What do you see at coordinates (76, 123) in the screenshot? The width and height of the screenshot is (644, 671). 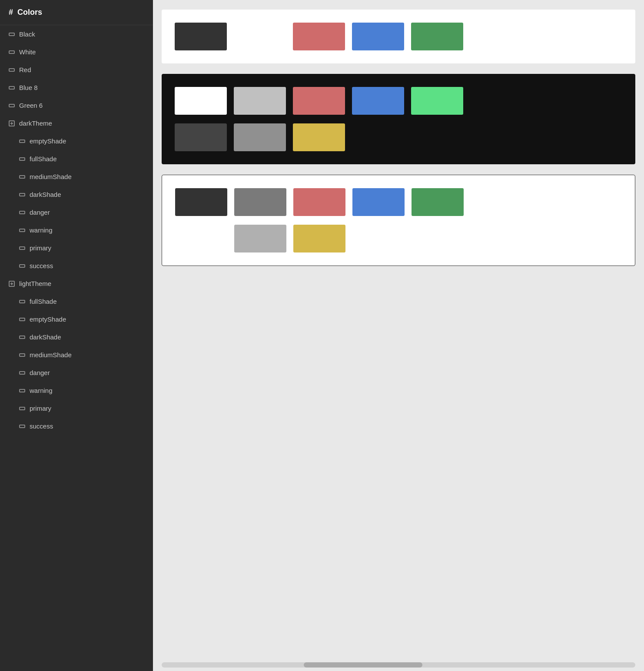 I see `sidebar-group-darkTheme: darkTheme` at bounding box center [76, 123].